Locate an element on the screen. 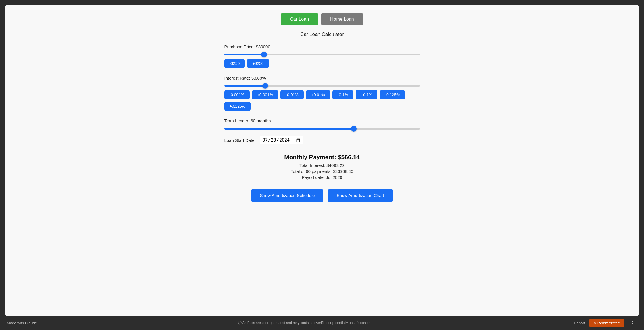  loan-start-date-label: Loan Start Date: is located at coordinates (240, 140).